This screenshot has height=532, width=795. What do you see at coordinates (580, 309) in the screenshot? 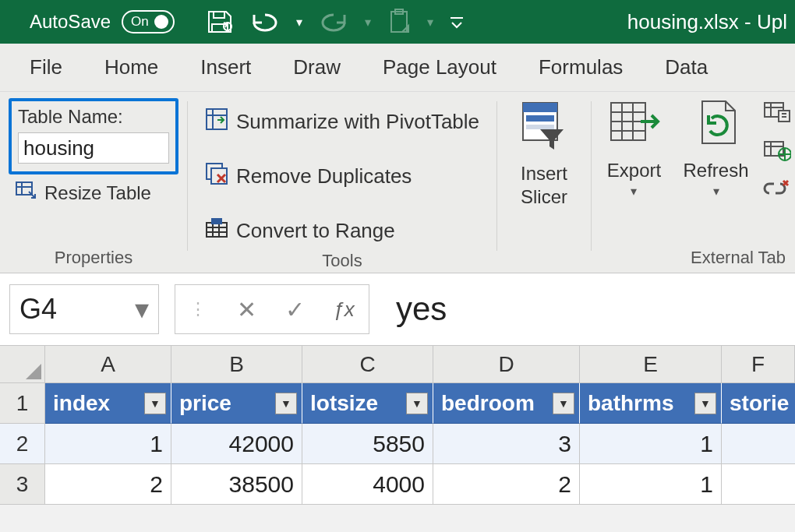
I see `formula-input: yes` at bounding box center [580, 309].